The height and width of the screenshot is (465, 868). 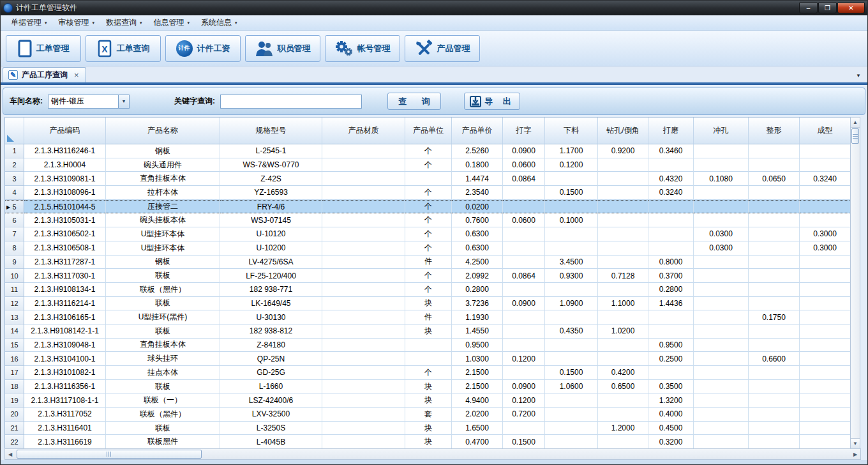 What do you see at coordinates (15, 179) in the screenshot?
I see `row-number: 3` at bounding box center [15, 179].